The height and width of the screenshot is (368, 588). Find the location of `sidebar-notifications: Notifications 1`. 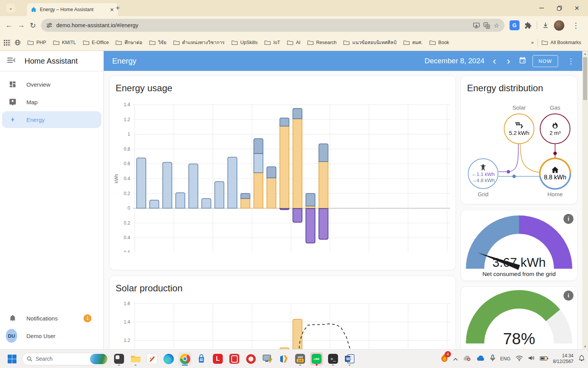

sidebar-notifications: Notifications 1 is located at coordinates (52, 318).